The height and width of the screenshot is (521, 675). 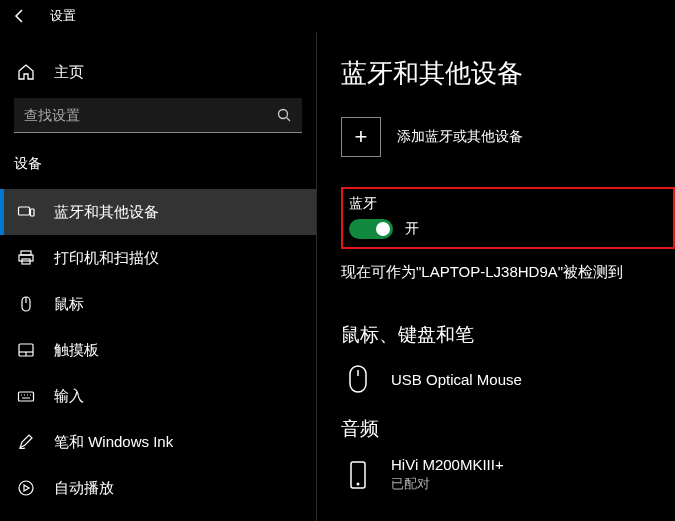 I want to click on device-status: 已配对, so click(x=448, y=484).